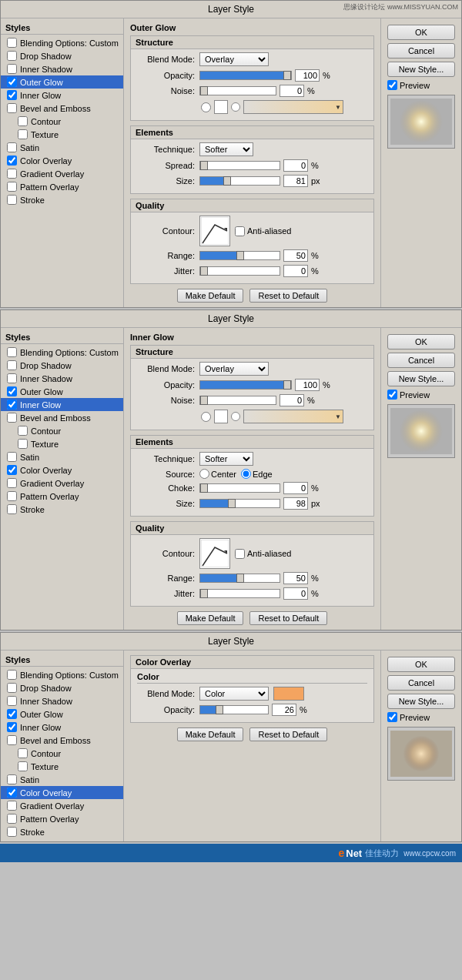 The image size is (462, 980). I want to click on checkbox-bevel-emboss, so click(12, 108).